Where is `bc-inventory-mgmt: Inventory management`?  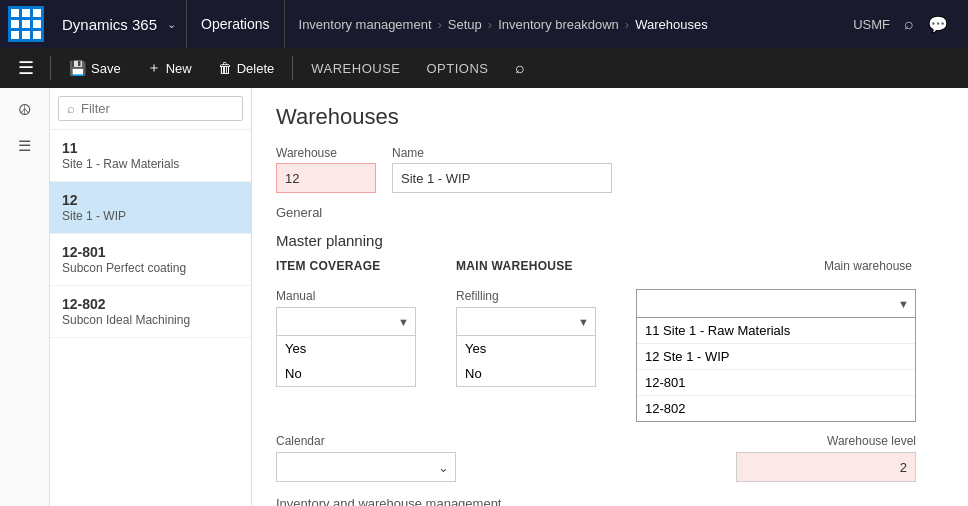
bc-inventory-mgmt: Inventory management is located at coordinates (366, 24).